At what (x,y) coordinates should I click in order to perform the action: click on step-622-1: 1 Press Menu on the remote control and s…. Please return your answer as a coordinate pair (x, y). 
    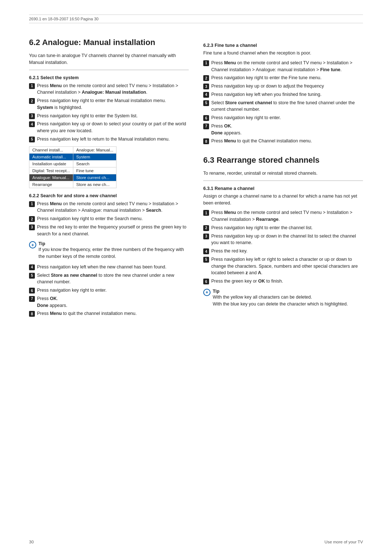
    Looking at the image, I should click on (109, 207).